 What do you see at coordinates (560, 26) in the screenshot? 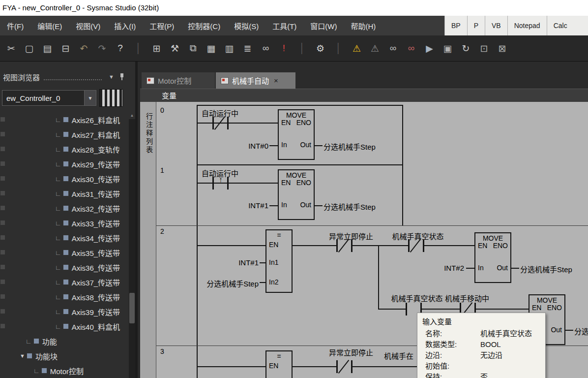
I see `quick-launch-calc: Calc` at bounding box center [560, 26].